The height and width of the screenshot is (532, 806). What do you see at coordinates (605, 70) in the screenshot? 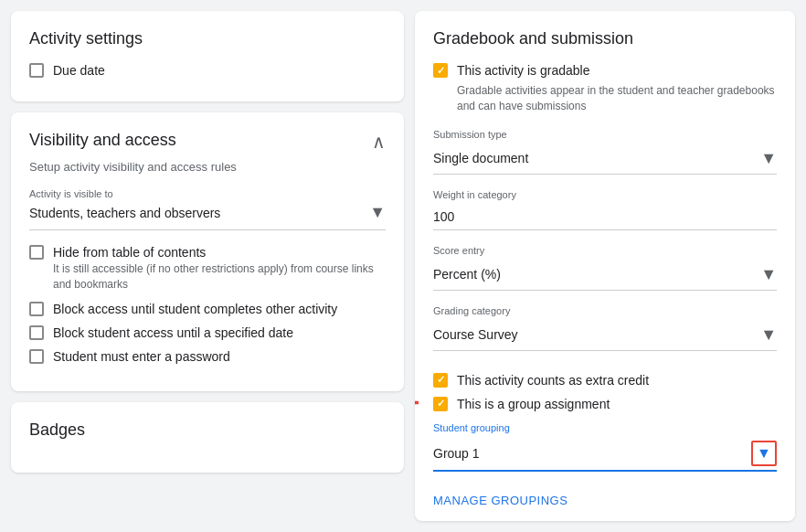
I see `gradable-row: This activity is gradable` at bounding box center [605, 70].